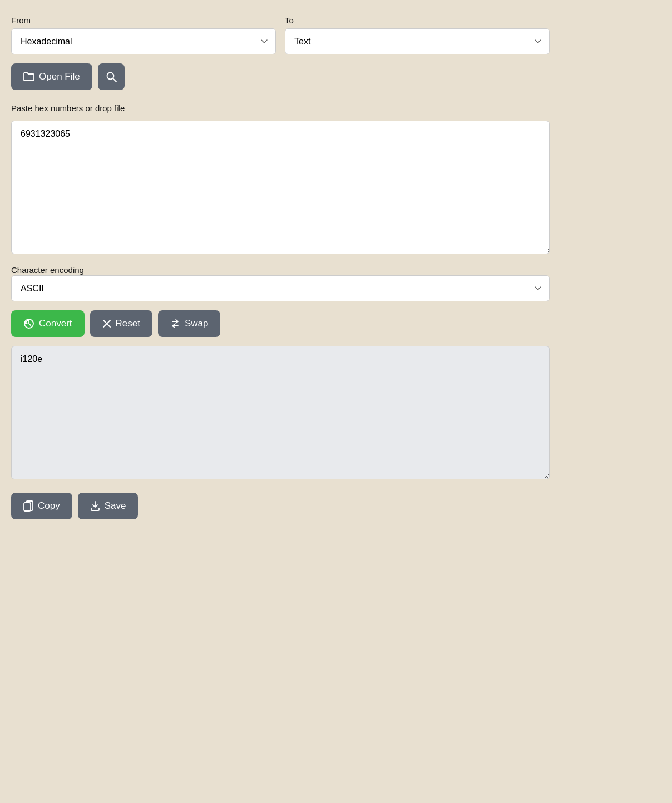  What do you see at coordinates (28, 506) in the screenshot?
I see `copy-icon` at bounding box center [28, 506].